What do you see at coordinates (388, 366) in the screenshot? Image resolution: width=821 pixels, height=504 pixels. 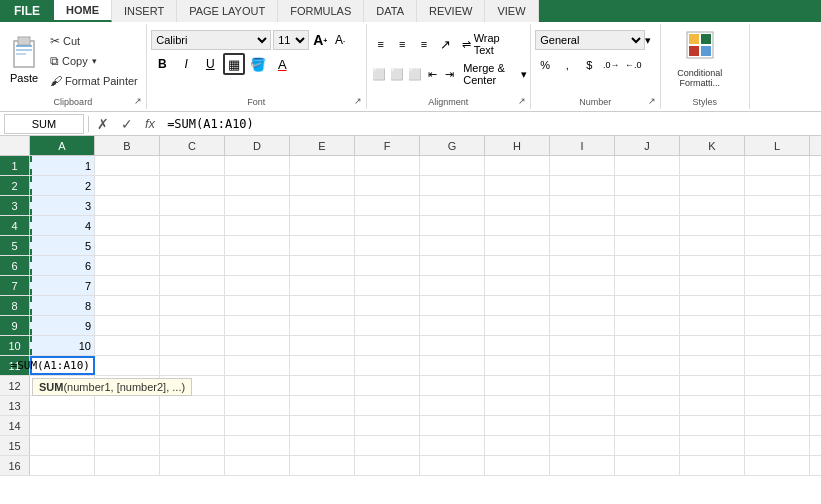 I see `cell-F11` at bounding box center [388, 366].